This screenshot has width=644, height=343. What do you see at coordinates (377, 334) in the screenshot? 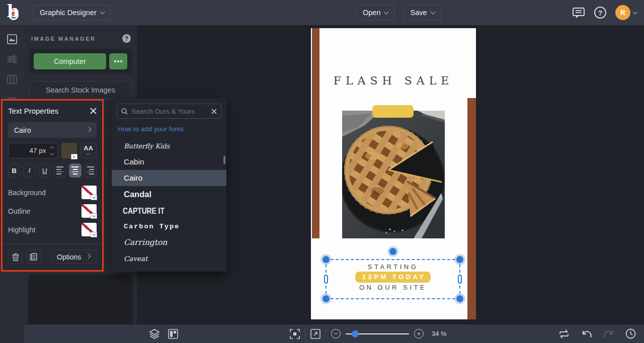
I see `zoom-slider` at bounding box center [377, 334].